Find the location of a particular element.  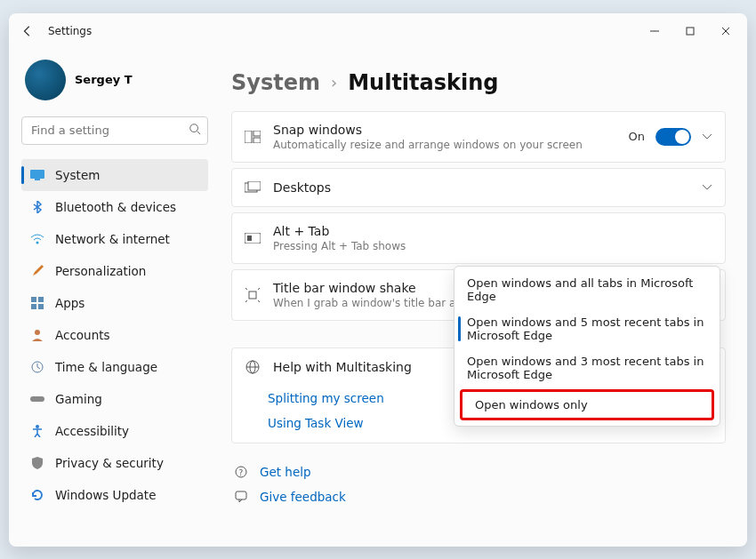

search-icon is located at coordinates (195, 129).